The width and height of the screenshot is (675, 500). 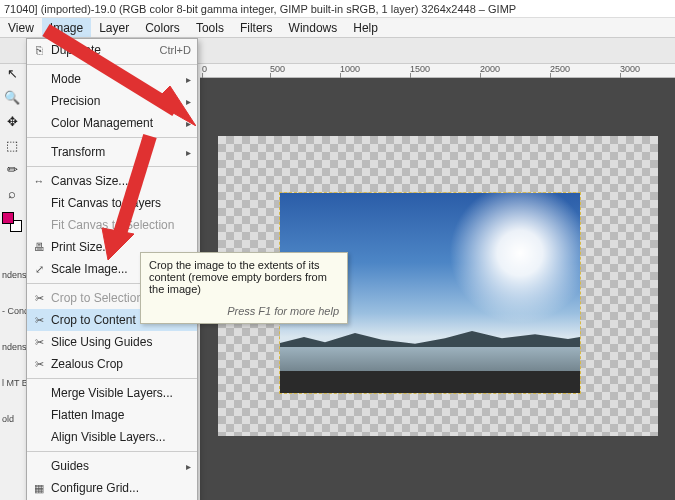 What do you see at coordinates (121, 393) in the screenshot?
I see `menu-label: Merge Visible Layers...` at bounding box center [121, 393].